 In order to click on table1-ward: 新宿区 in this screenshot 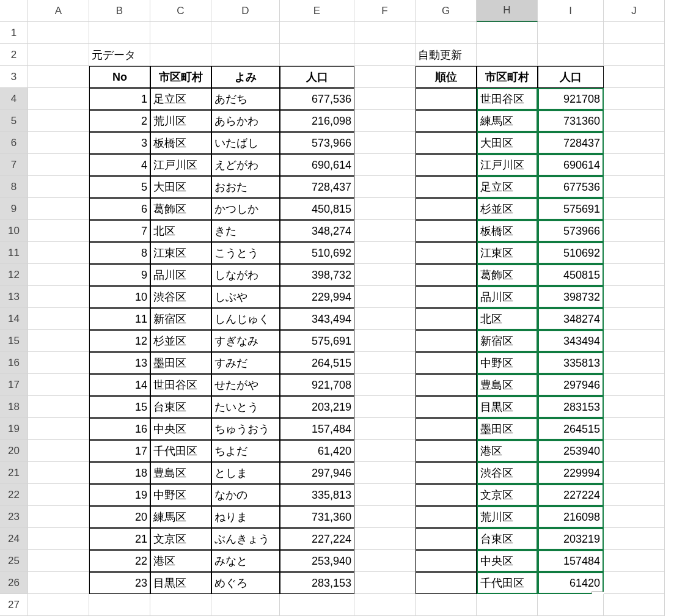, I will do `click(181, 319)`.